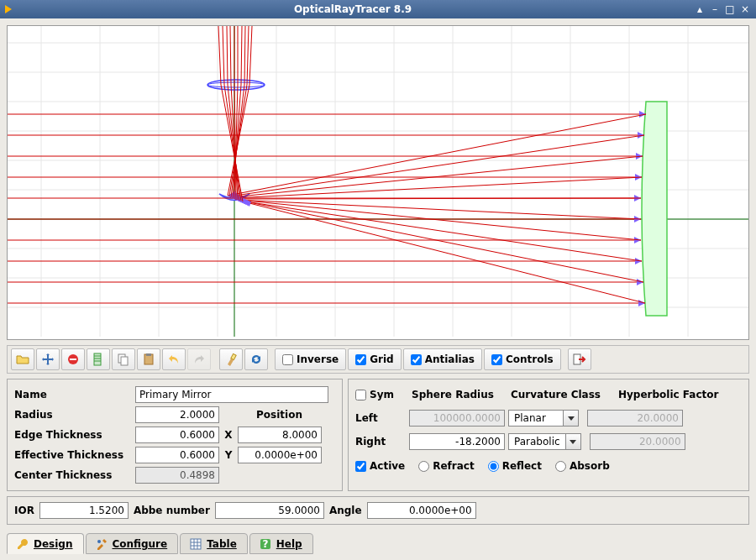 The width and height of the screenshot is (756, 560). What do you see at coordinates (529, 359) in the screenshot?
I see `controls-label: Controls` at bounding box center [529, 359].